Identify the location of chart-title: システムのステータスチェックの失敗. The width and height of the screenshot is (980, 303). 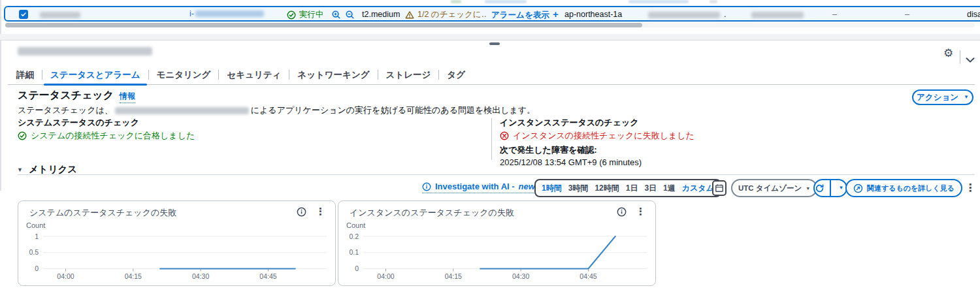
(103, 213).